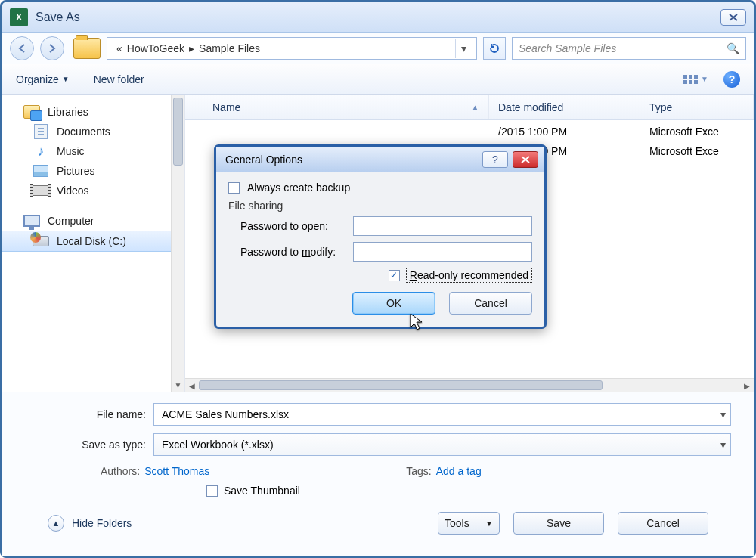  Describe the element at coordinates (629, 48) in the screenshot. I see `search-input: Search Sample Files 🔍` at that location.